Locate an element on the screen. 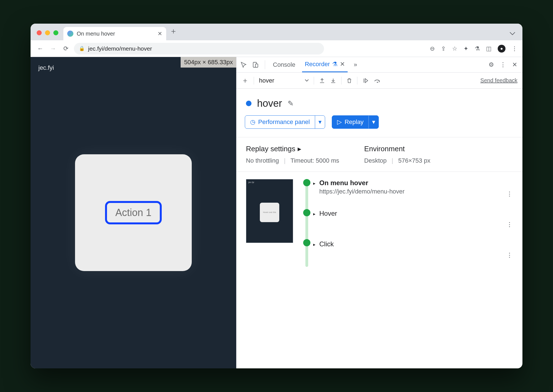 The width and height of the screenshot is (553, 392). delete-icon is located at coordinates (349, 81).